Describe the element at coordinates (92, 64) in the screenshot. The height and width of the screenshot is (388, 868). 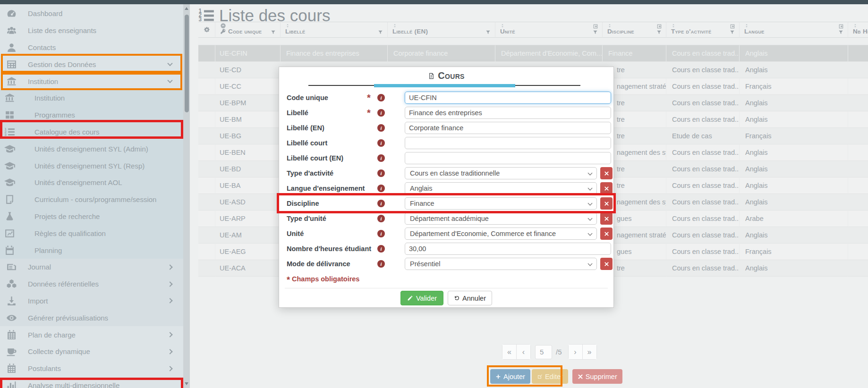
I see `sidebar-item-gestion-donnees: Gestion des Données` at that location.